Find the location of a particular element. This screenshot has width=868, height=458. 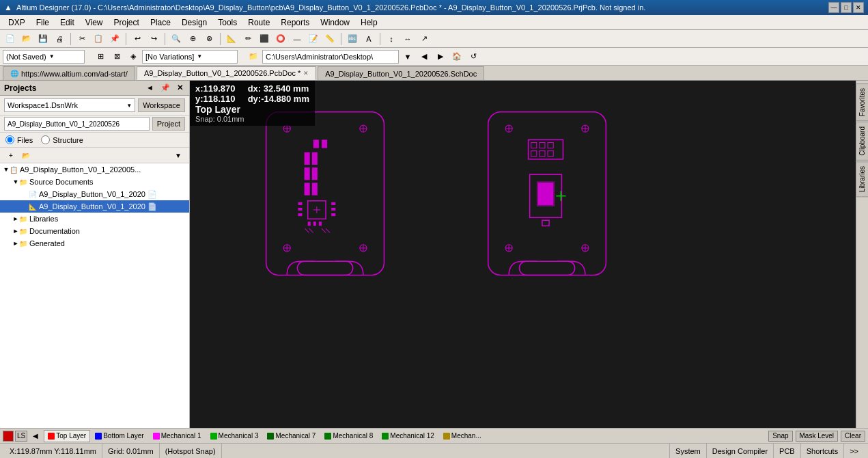

menu-item-project: Project is located at coordinates (127, 23).